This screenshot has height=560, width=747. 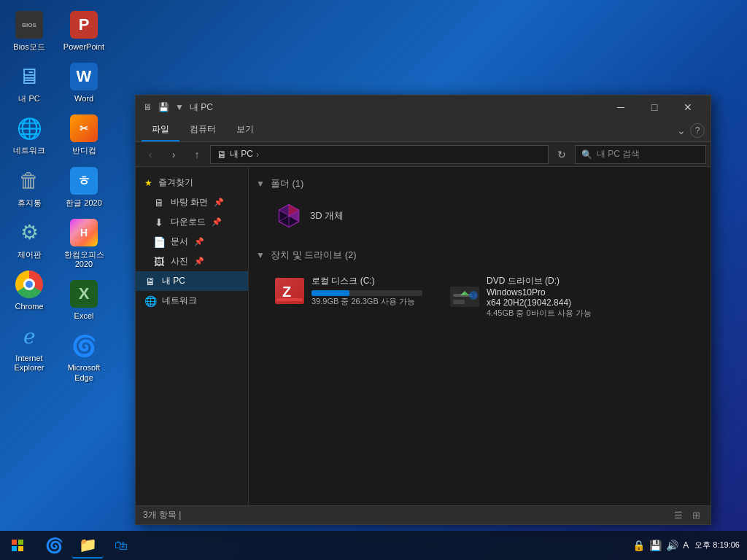 What do you see at coordinates (174, 281) in the screenshot?
I see `mypc-item-label: 내 PC` at bounding box center [174, 281].